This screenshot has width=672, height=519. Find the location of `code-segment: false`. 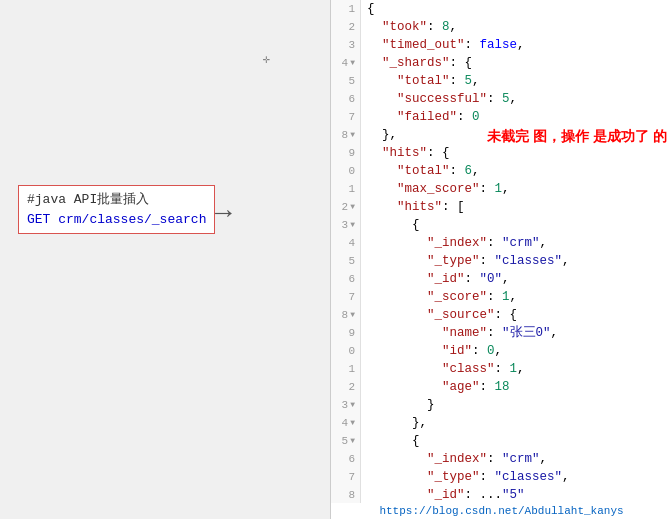

code-segment: false is located at coordinates (499, 45).